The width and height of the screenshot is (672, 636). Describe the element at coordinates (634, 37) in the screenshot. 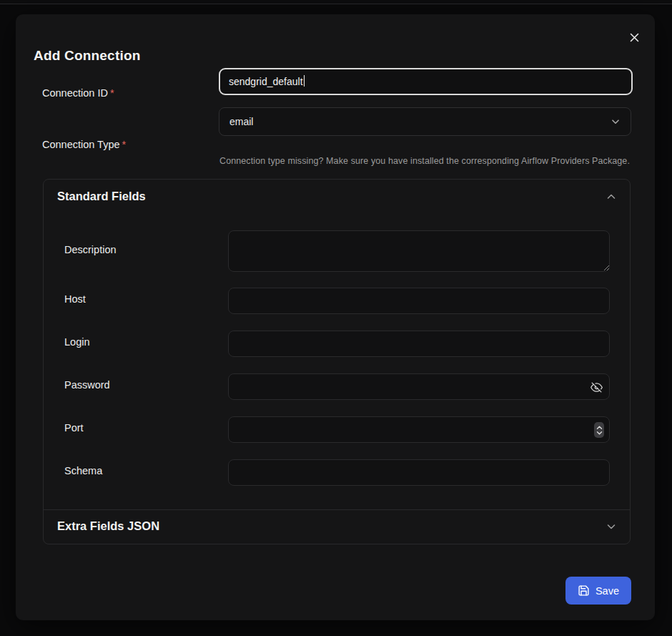

I see `close-button` at that location.